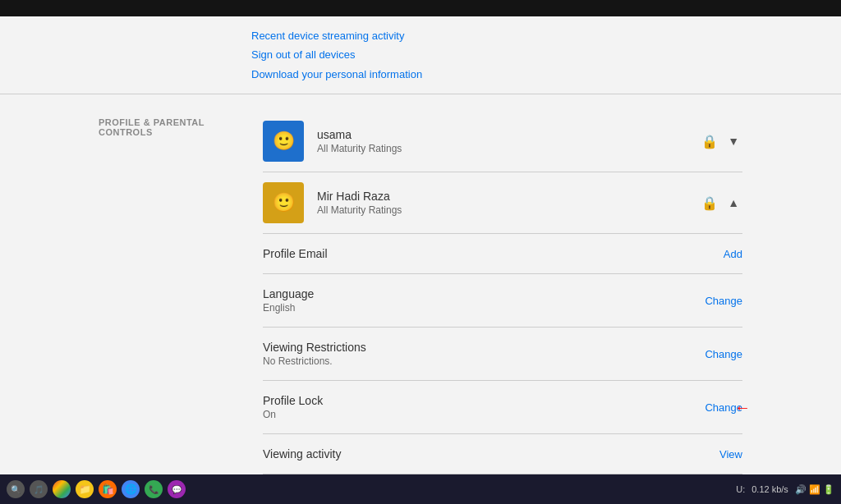  What do you see at coordinates (484, 407) in the screenshot?
I see `settings-content-profilelock: Profile Lock On` at bounding box center [484, 407].